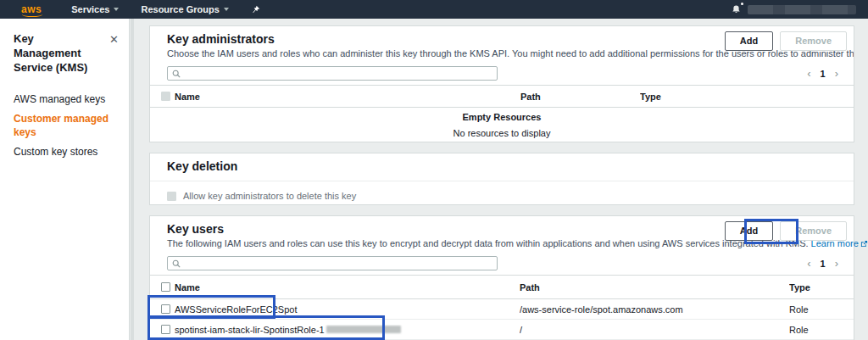  Describe the element at coordinates (64, 100) in the screenshot. I see `sidebar-item-aws-managed-keys: AWS managed keys` at that location.